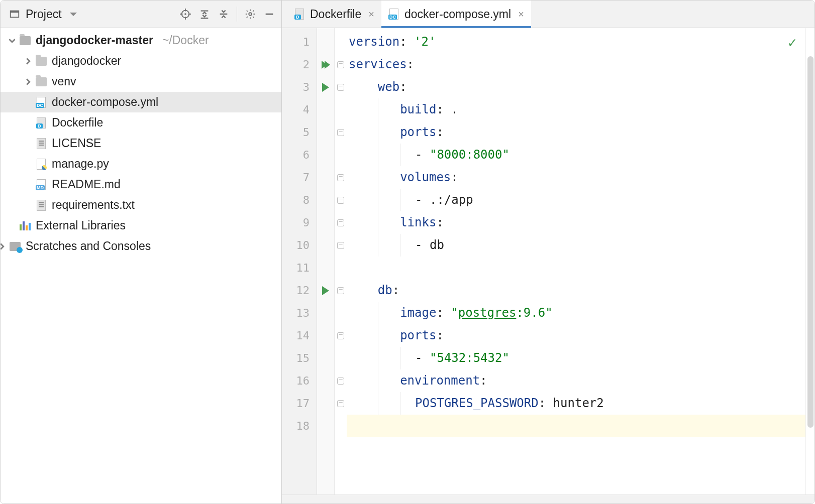 This screenshot has height=504, width=815. I want to click on gear-icon, so click(250, 14).